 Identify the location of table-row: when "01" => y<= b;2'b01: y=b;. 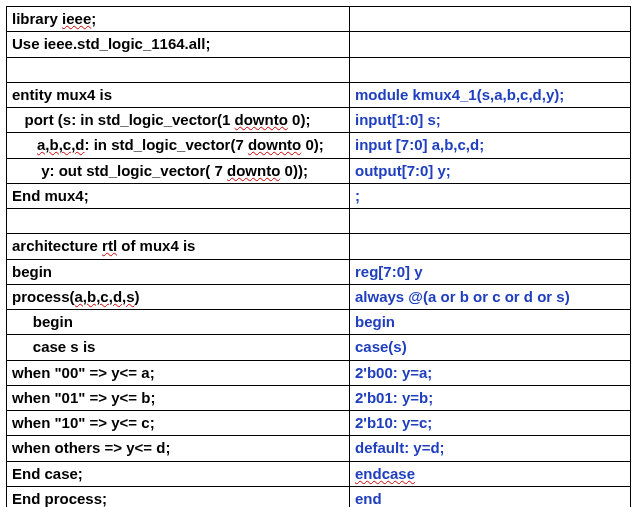
(319, 398).